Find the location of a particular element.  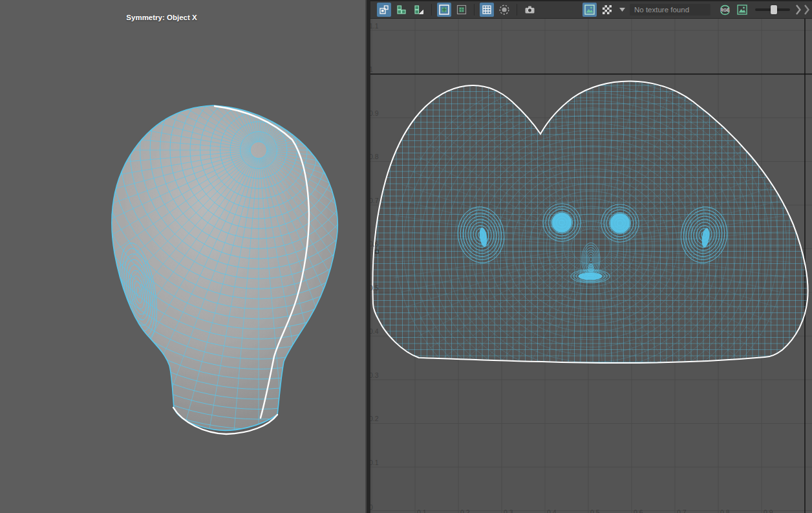

grid-button is located at coordinates (487, 10).